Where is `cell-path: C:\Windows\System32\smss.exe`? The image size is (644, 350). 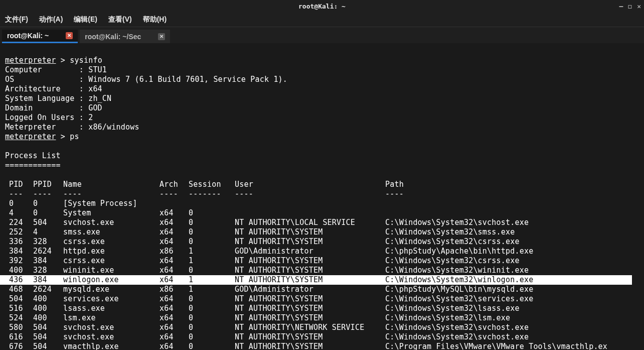 cell-path: C:\Windows\System32\smss.exe is located at coordinates (450, 232).